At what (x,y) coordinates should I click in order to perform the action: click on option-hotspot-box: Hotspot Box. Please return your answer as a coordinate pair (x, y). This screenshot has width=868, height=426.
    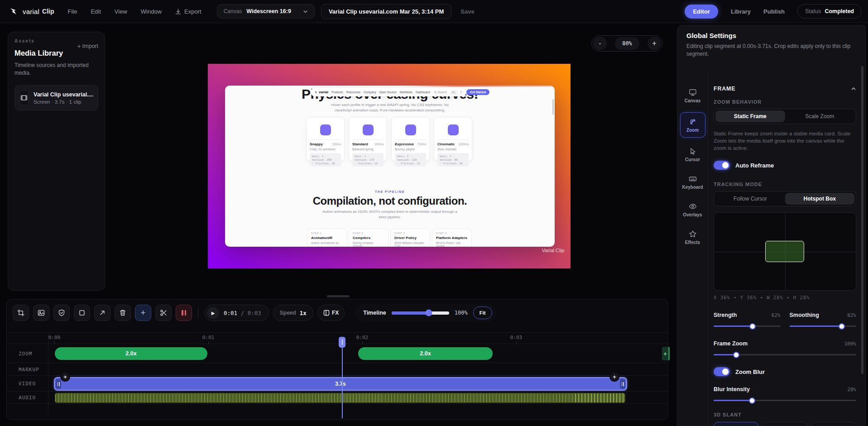
    Looking at the image, I should click on (820, 199).